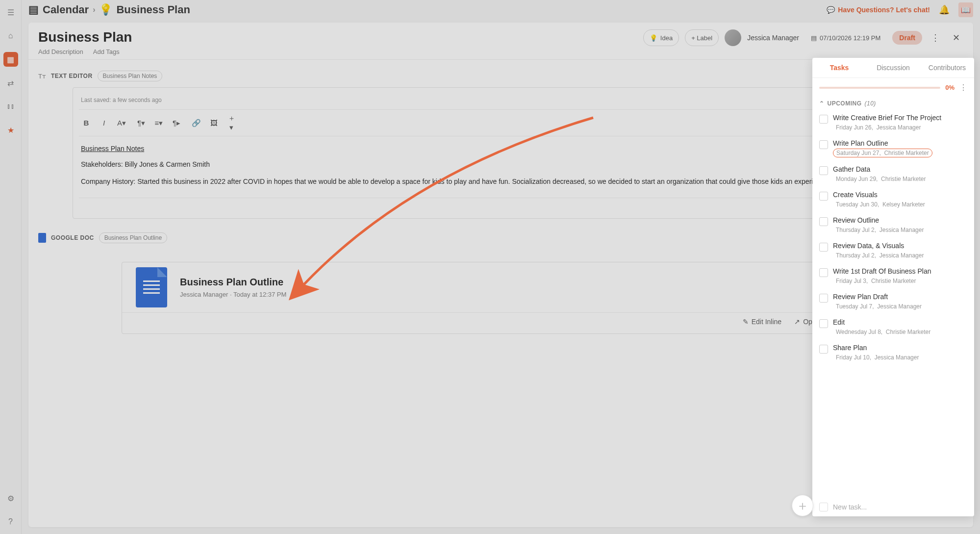  Describe the element at coordinates (122, 123) in the screenshot. I see `font-button: A▾` at that location.